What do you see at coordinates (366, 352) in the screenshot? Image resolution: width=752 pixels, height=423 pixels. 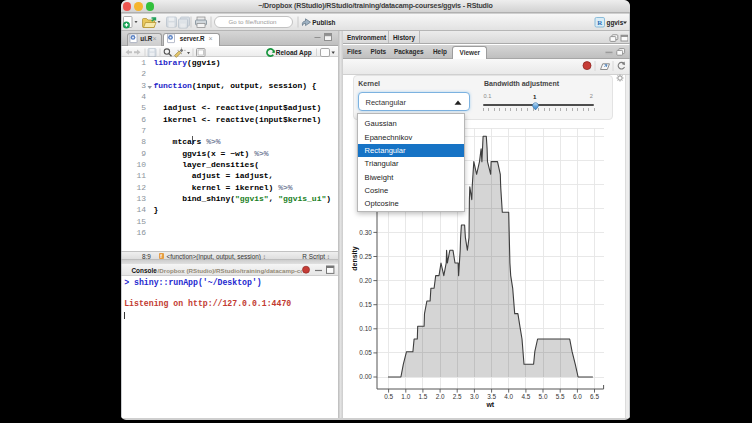 I see `svg-text: 0.05` at bounding box center [366, 352].